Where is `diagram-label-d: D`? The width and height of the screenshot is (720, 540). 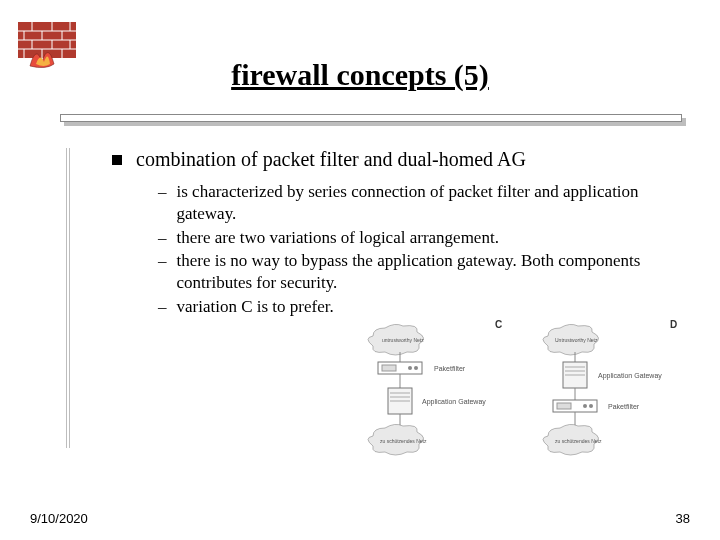
diagram-label-d: D is located at coordinates (674, 324).